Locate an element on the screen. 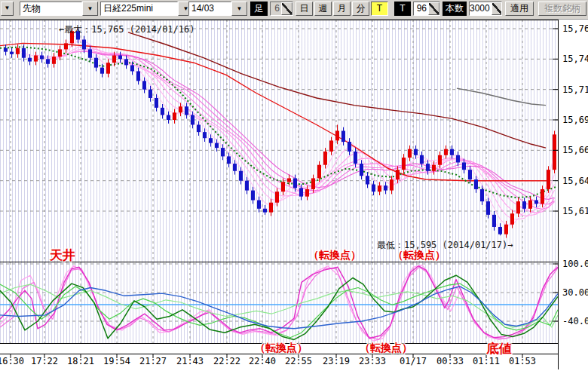  time-axis-label: 16:30 is located at coordinates (12, 361).